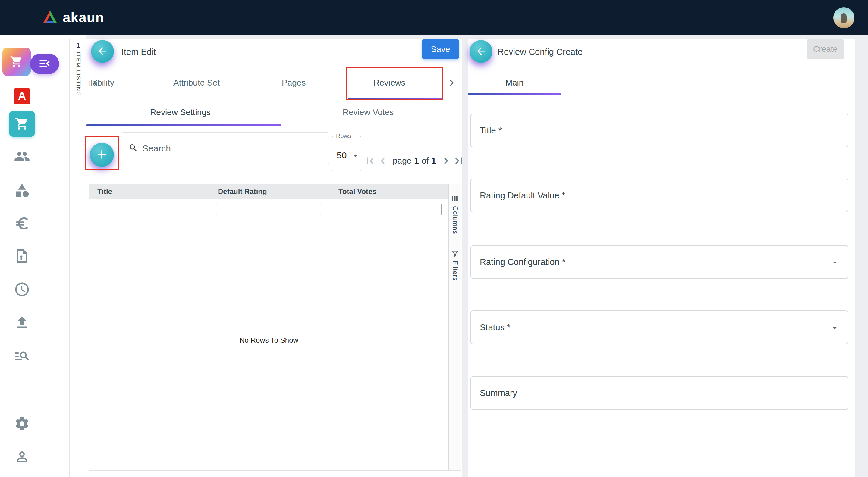  Describe the element at coordinates (455, 199) in the screenshot. I see `columns-icon` at that location.